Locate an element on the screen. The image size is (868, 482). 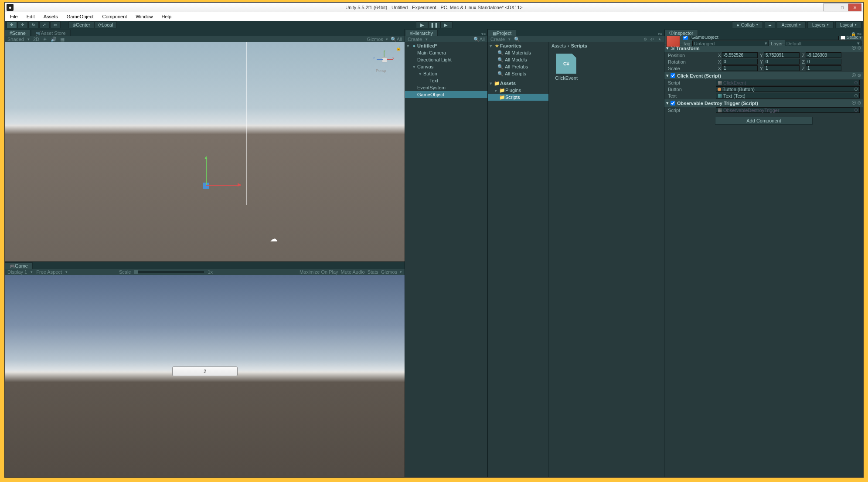
gameobject-name-field is located at coordinates (764, 38).